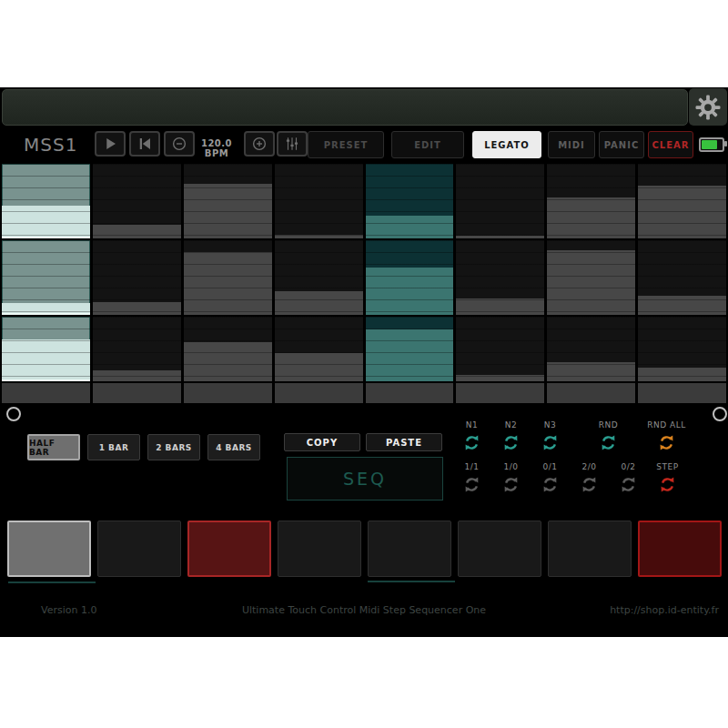 This screenshot has width=728, height=728. What do you see at coordinates (708, 107) in the screenshot?
I see `settings-button` at bounding box center [708, 107].